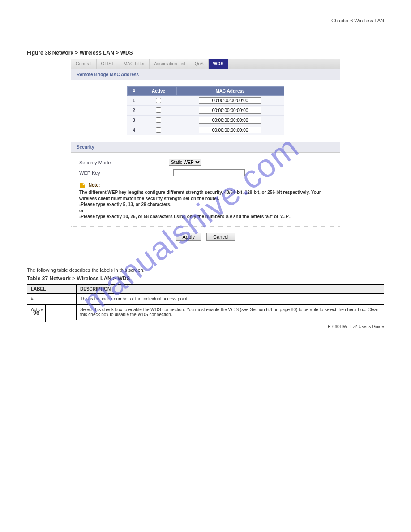 The image size is (411, 532). Describe the element at coordinates (124, 163) in the screenshot. I see `security-mode-label: Security Mode` at that location.